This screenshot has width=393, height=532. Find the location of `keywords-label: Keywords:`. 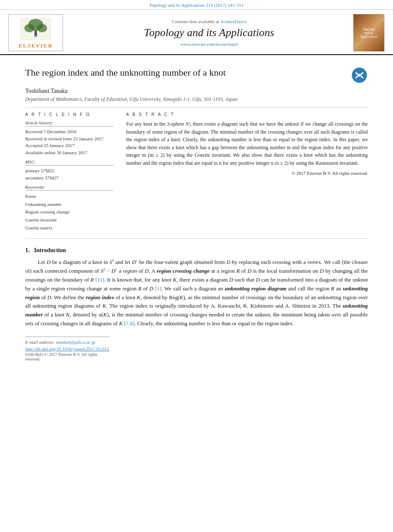

keywords-label: Keywords: is located at coordinates (69, 187).